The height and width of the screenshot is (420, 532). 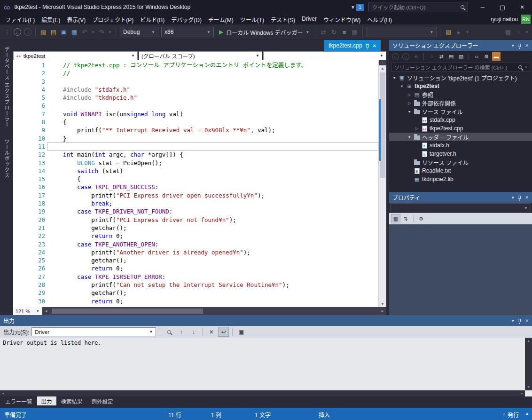 I want to click on add-item-icon: ▤, so click(x=54, y=32).